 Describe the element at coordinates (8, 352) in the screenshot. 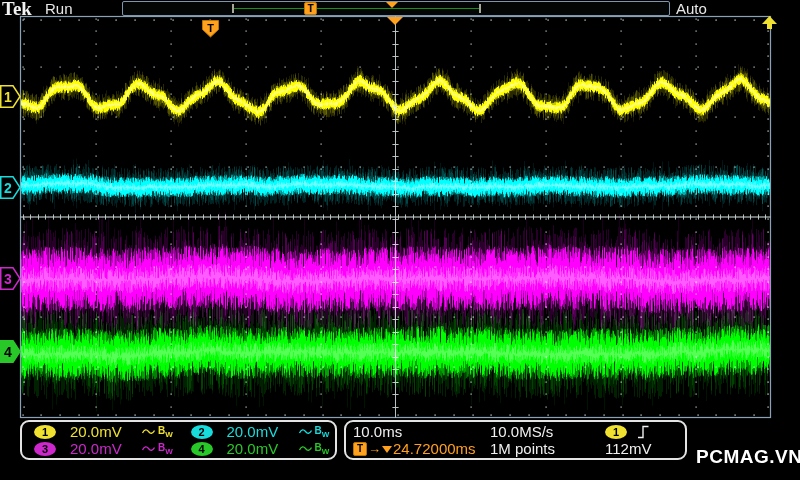

I see `svg-text: 4` at that location.